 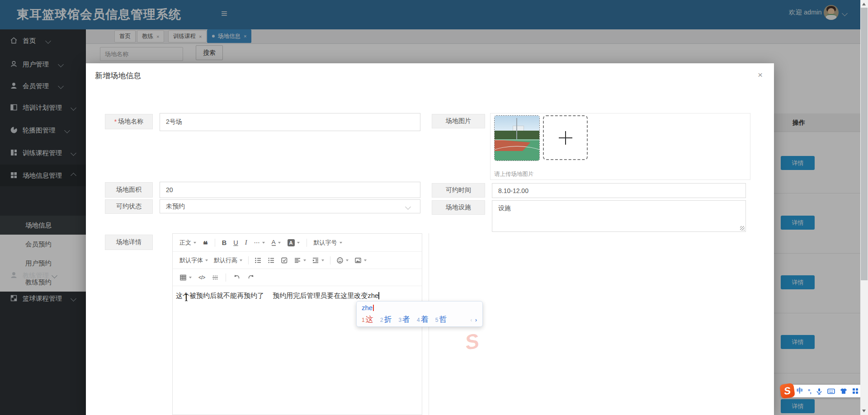 What do you see at coordinates (328, 243) in the screenshot?
I see `font-size-dropdown: 默认字号` at bounding box center [328, 243].